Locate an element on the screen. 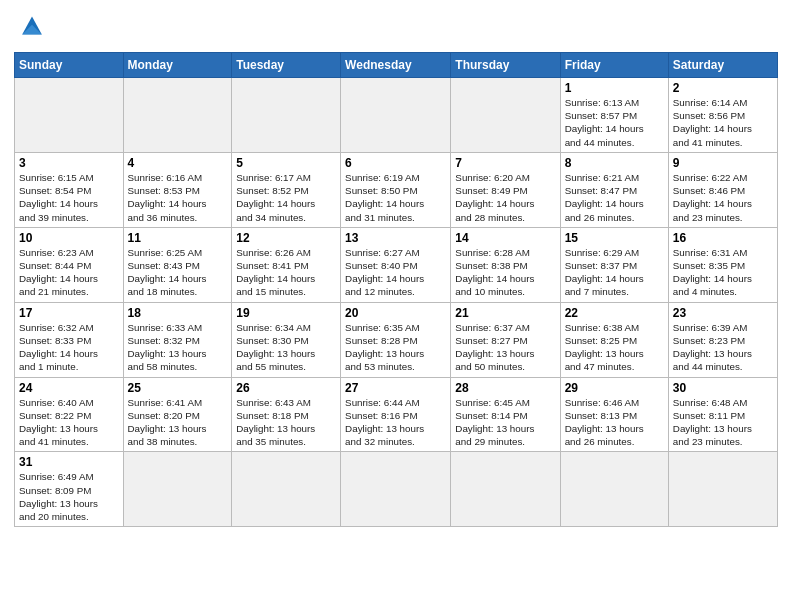  header-wednesday: Wednesday is located at coordinates (396, 66).